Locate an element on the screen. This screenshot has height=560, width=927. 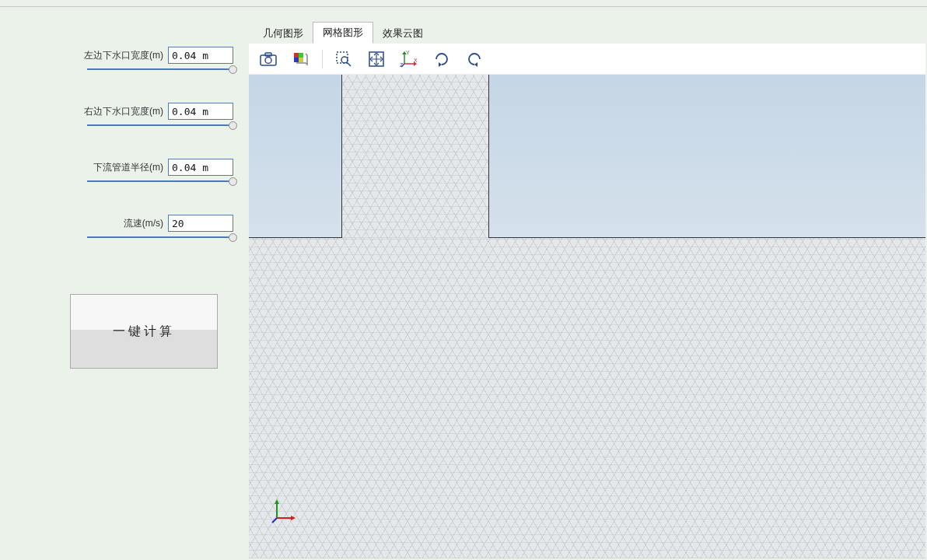
param-label: 流速(m/s) is located at coordinates (143, 224).